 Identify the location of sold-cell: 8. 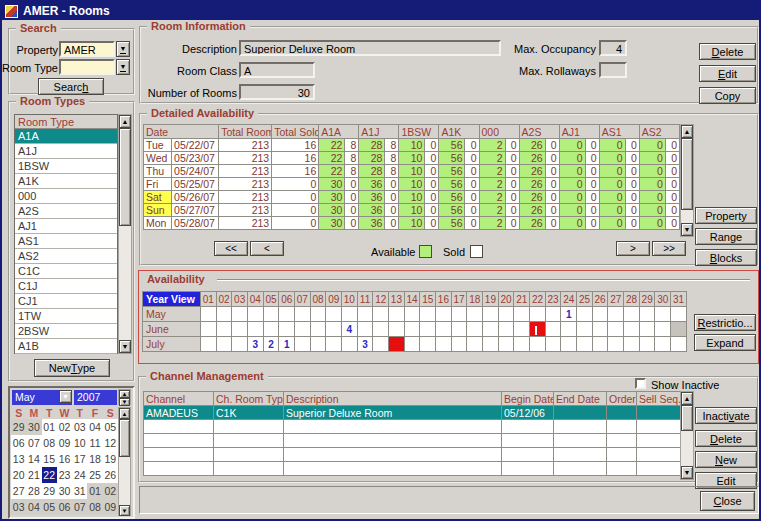
(392, 146).